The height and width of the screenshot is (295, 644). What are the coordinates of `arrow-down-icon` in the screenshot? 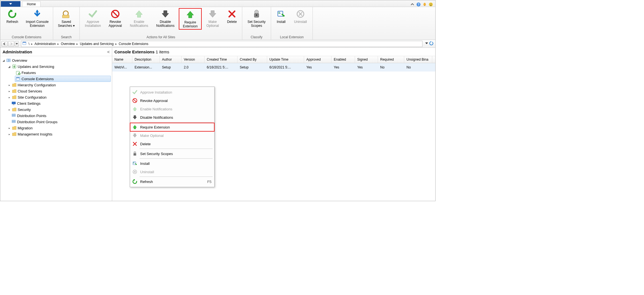 It's located at (135, 135).